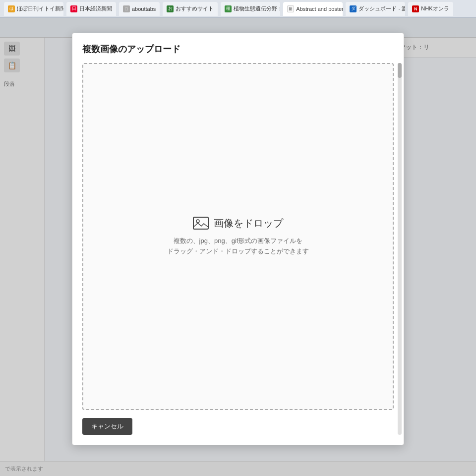 The width and height of the screenshot is (476, 476). I want to click on tab-osusume-label: おすすめサイト, so click(194, 9).